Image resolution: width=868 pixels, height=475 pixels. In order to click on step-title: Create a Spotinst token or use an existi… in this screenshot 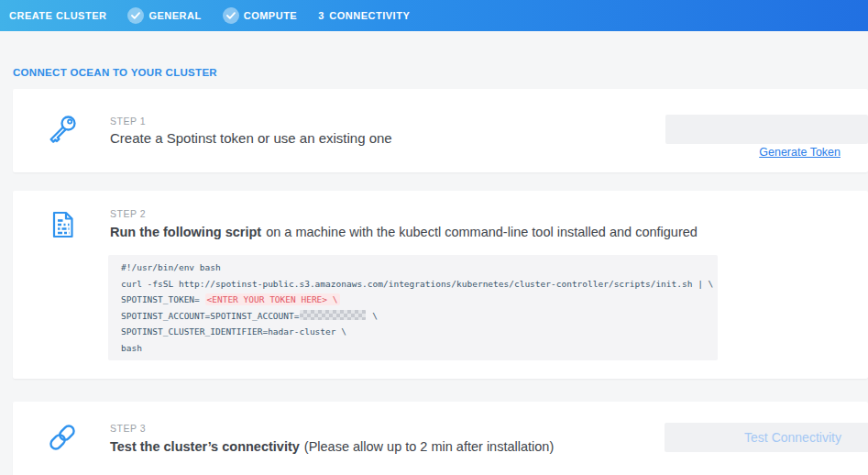, I will do `click(251, 138)`.